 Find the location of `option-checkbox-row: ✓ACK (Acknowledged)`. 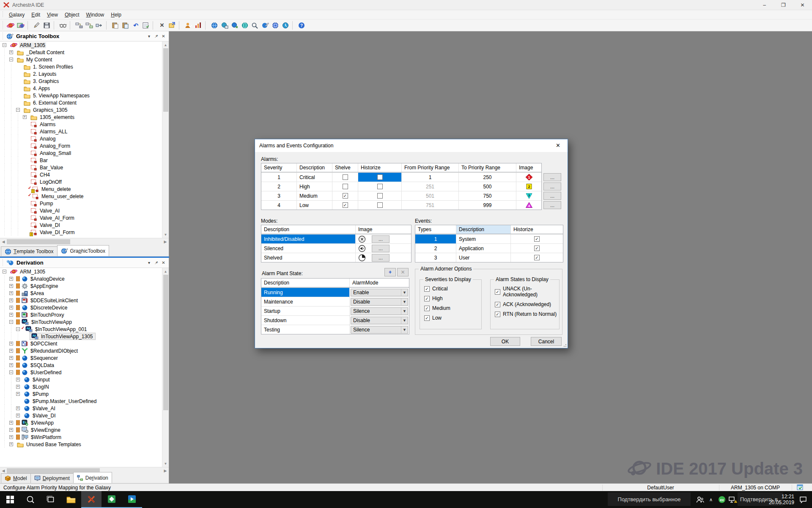

option-checkbox-row: ✓ACK (Acknowledged) is located at coordinates (527, 304).